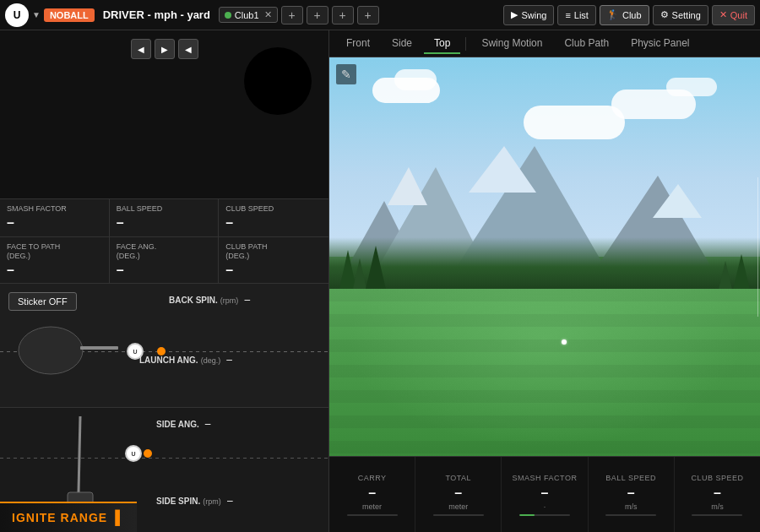 Image resolution: width=760 pixels, height=532 pixels. What do you see at coordinates (368, 15) in the screenshot?
I see `add-club-button-4: +` at bounding box center [368, 15].